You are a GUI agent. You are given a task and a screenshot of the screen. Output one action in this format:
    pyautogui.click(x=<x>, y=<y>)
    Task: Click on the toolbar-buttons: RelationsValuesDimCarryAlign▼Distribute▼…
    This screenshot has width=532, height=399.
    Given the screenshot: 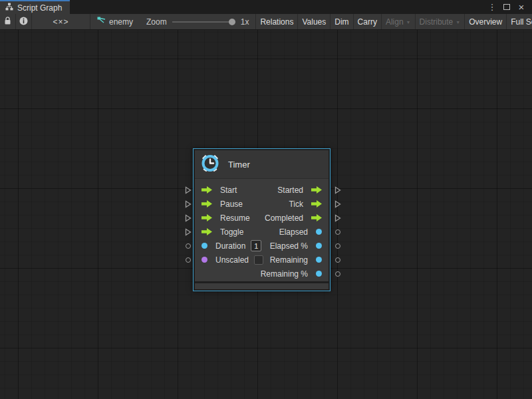 What is the action you would take?
    pyautogui.click(x=394, y=21)
    